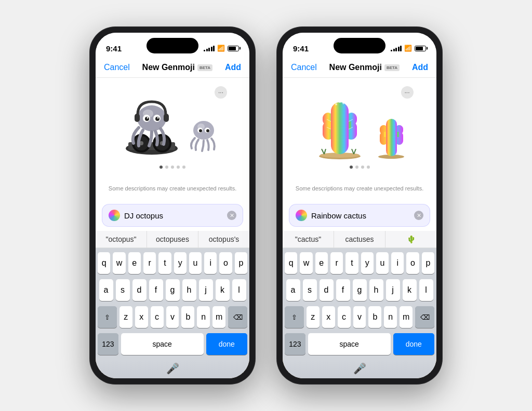 Image resolution: width=532 pixels, height=411 pixels. Describe the element at coordinates (322, 263) in the screenshot. I see `key-e-right: e` at that location.